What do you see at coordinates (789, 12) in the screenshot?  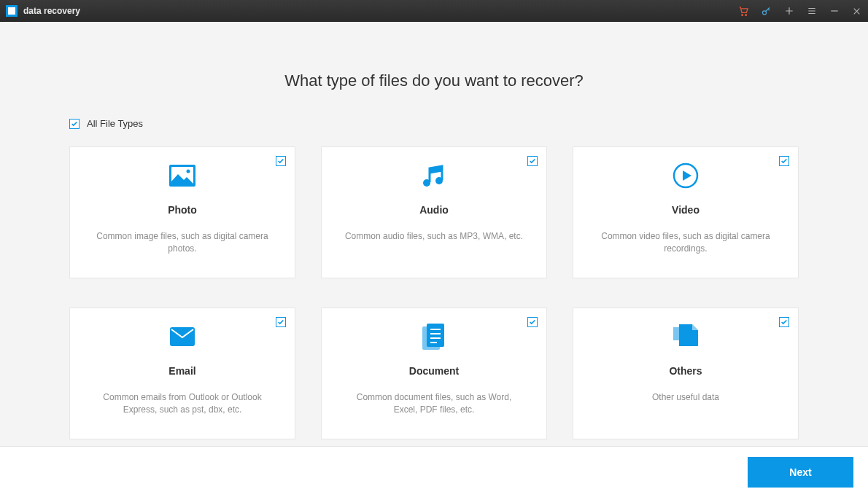 I see `plus-icon` at bounding box center [789, 12].